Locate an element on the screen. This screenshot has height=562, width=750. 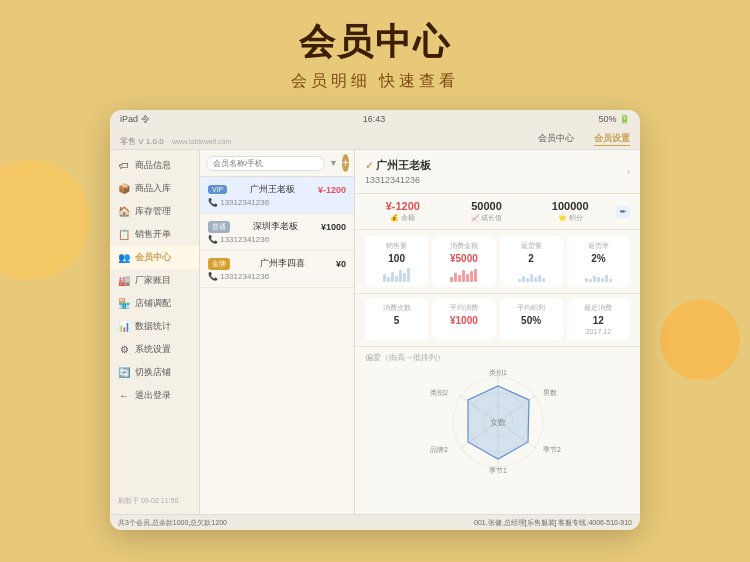
member-search-input is located at coordinates (266, 164).